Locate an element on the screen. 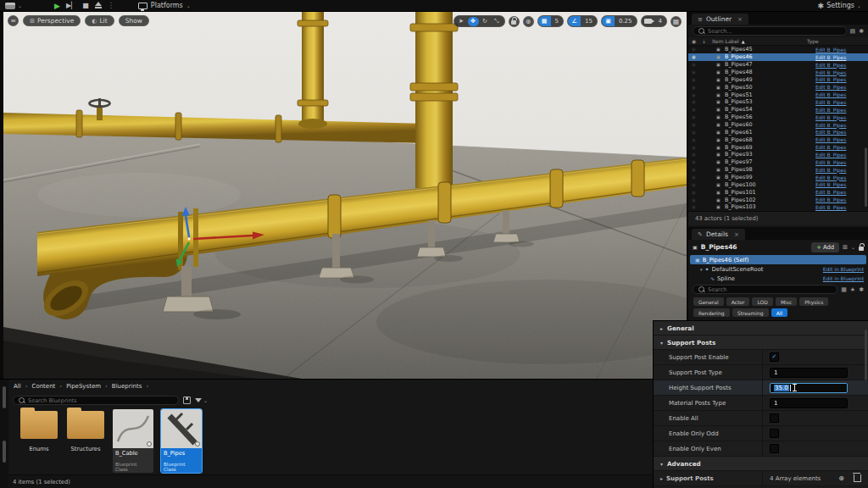  eye-column-icon: ◉ is located at coordinates (697, 41).